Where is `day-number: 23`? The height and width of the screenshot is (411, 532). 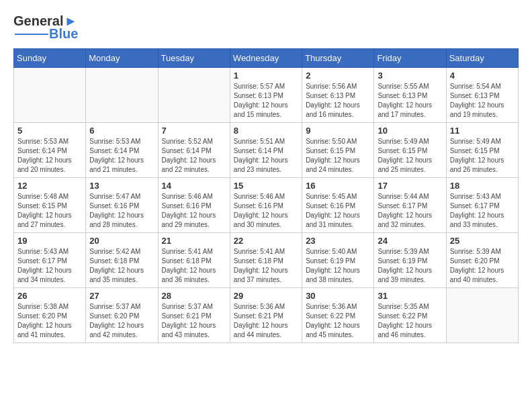 day-number: 23 is located at coordinates (338, 240).